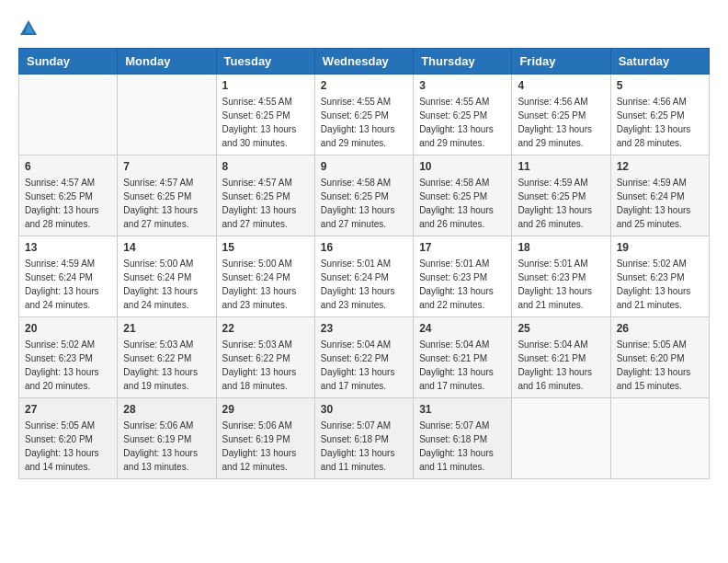  What do you see at coordinates (660, 62) in the screenshot?
I see `weekday-header: Saturday` at bounding box center [660, 62].